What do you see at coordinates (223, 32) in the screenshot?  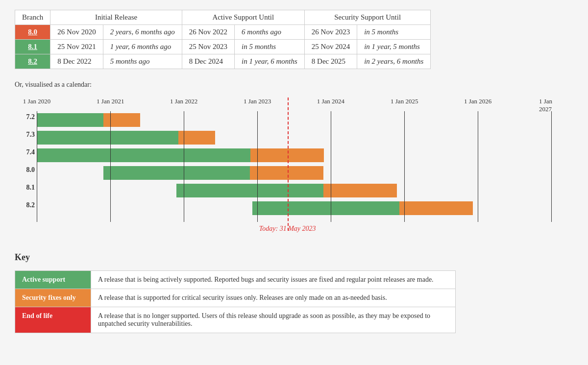 I see `table-row: 8.0 26 Nov 2020 2 years, 6 months ago 26…` at bounding box center [223, 32].